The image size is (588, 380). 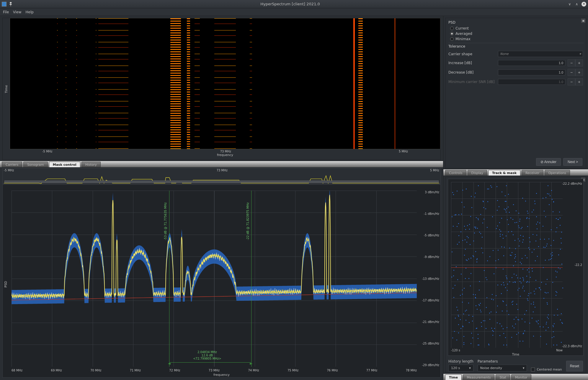 I want to click on ov-x-min: -5 MHz, so click(x=9, y=170).